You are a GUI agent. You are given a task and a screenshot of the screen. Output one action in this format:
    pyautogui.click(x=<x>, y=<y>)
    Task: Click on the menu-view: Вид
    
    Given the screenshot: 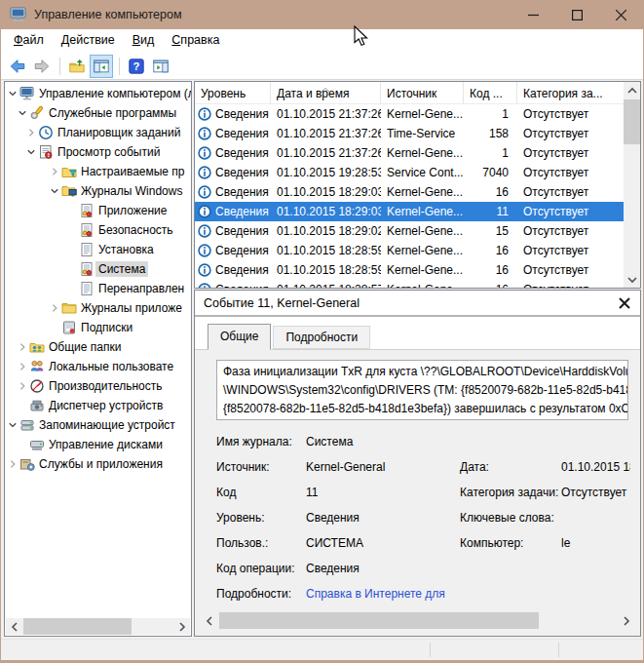 What is the action you would take?
    pyautogui.click(x=144, y=41)
    